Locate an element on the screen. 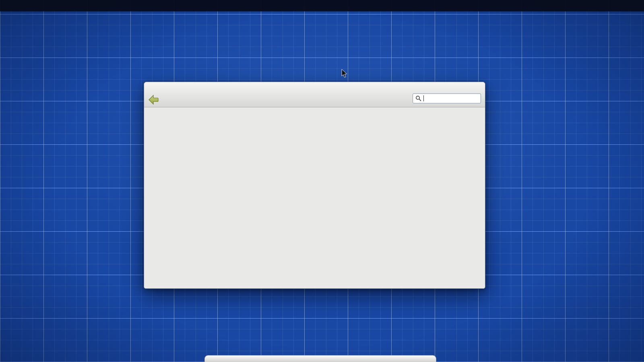 The width and height of the screenshot is (644, 362). toolbar is located at coordinates (315, 100).